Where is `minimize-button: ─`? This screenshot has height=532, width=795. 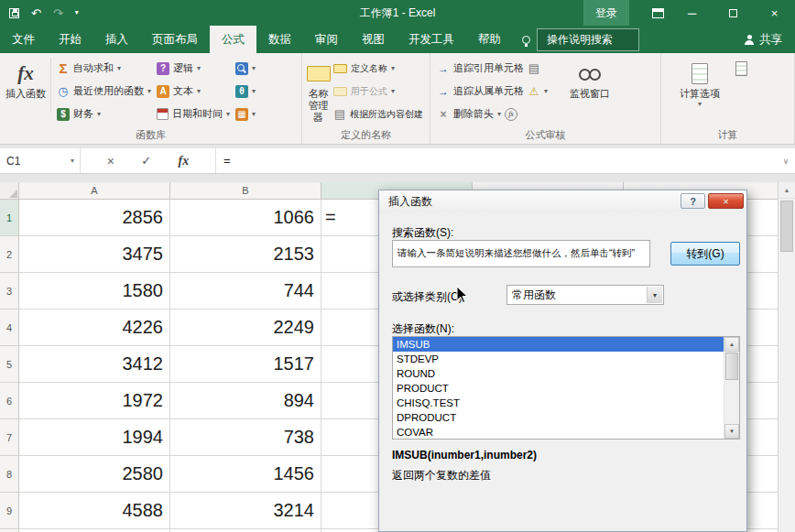
minimize-button: ─ is located at coordinates (692, 13).